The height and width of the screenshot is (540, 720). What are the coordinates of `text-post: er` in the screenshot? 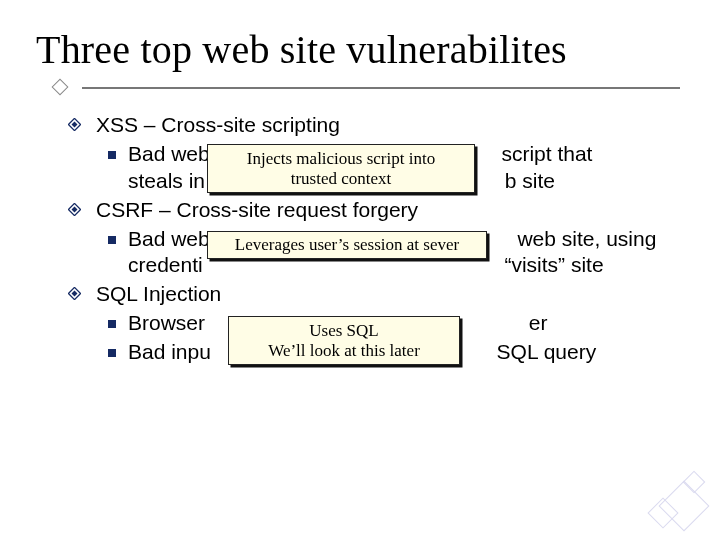 It's located at (538, 322).